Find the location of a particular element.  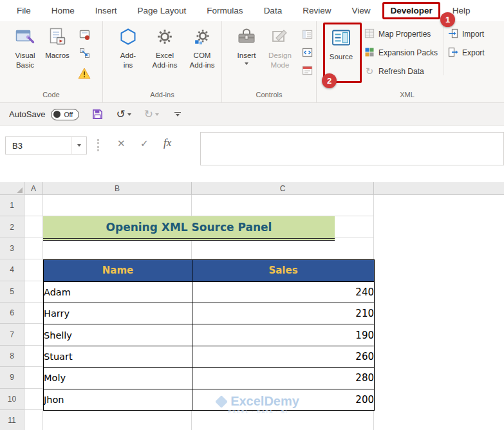

tab-review: Review is located at coordinates (317, 10).